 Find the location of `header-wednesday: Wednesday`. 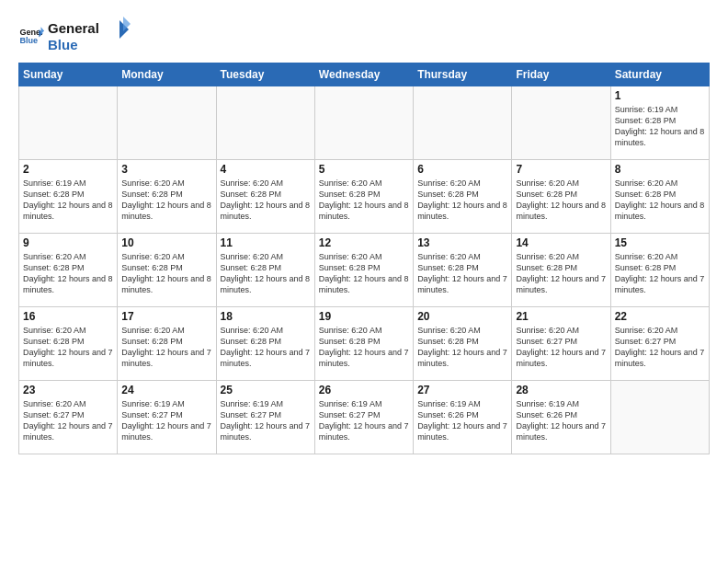

header-wednesday: Wednesday is located at coordinates (364, 75).